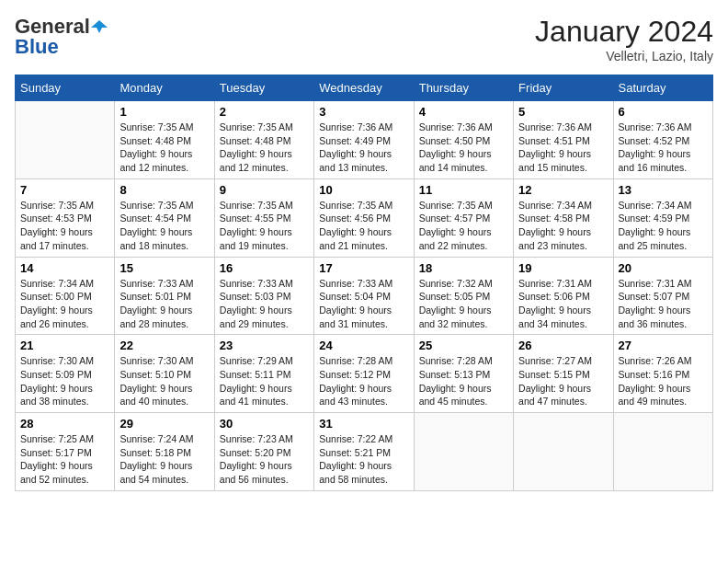  I want to click on page-header: General Blue January 2024 Velletri, Lazi…, so click(364, 39).